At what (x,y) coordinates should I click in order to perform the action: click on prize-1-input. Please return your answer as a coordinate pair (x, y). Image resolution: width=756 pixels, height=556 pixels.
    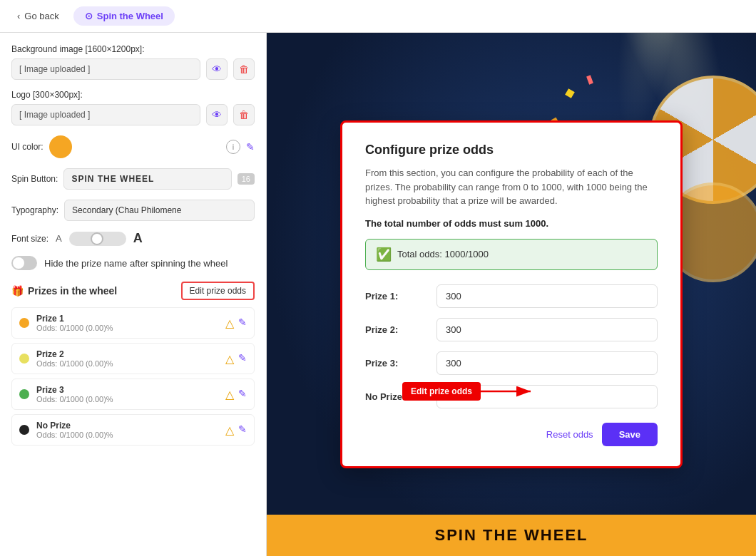
    Looking at the image, I should click on (547, 297).